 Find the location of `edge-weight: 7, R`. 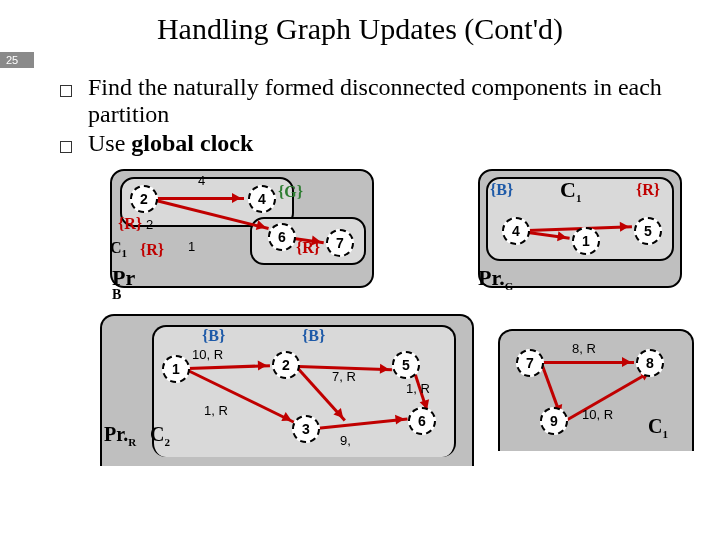

edge-weight: 7, R is located at coordinates (344, 376).